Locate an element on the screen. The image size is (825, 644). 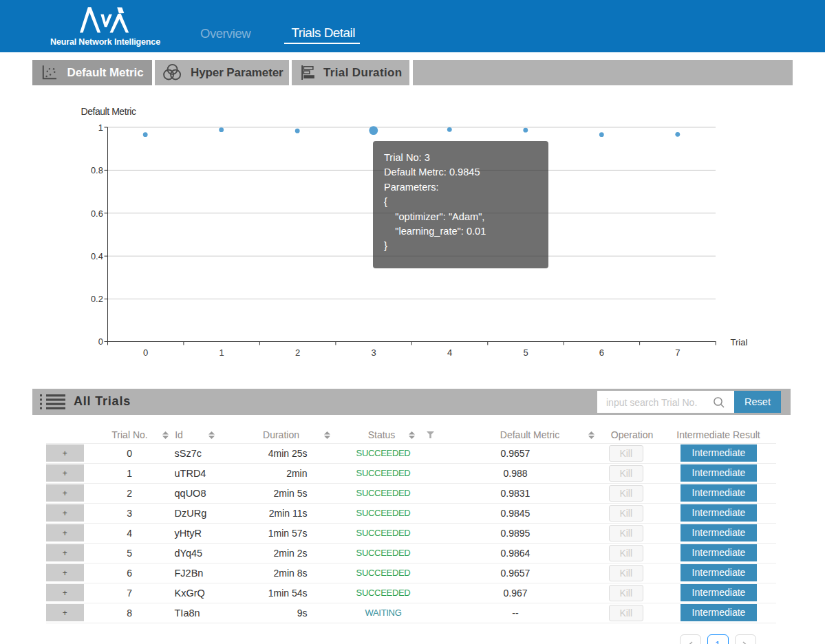
svg-text: 0.4 is located at coordinates (97, 256).